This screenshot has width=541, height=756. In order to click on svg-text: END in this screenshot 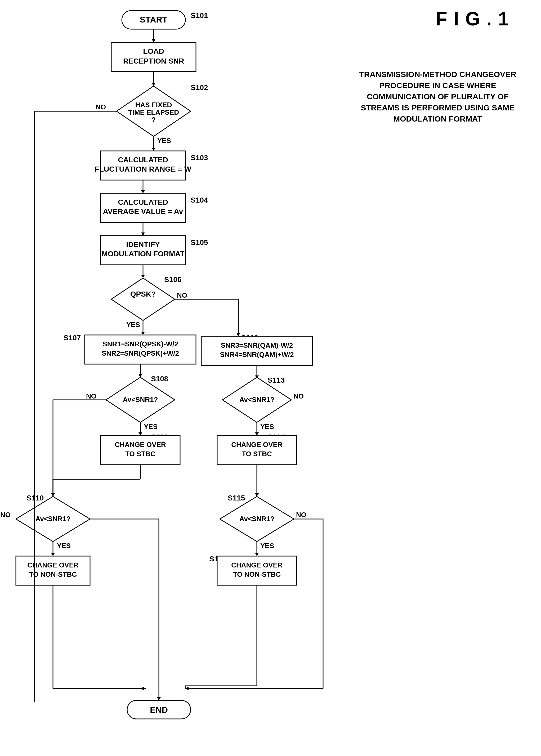, I will do `click(159, 710)`.